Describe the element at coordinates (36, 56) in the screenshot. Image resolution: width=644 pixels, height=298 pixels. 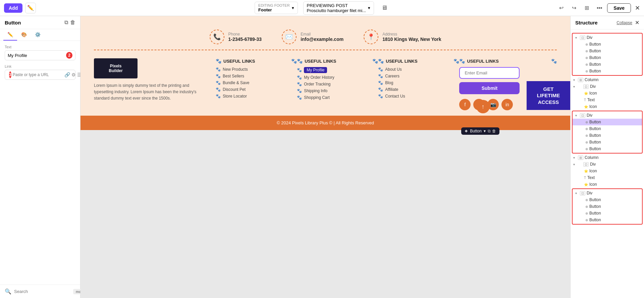
I see `text-input` at that location.